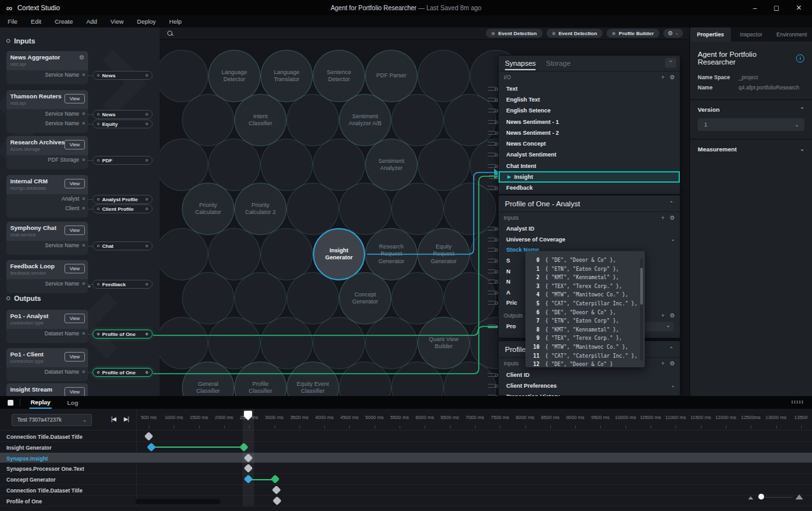 This screenshot has height=511, width=812. What do you see at coordinates (589, 240) in the screenshot?
I see `poo-analyst-input-universe-of-coverage: Universe of Coverage⌄` at bounding box center [589, 240].